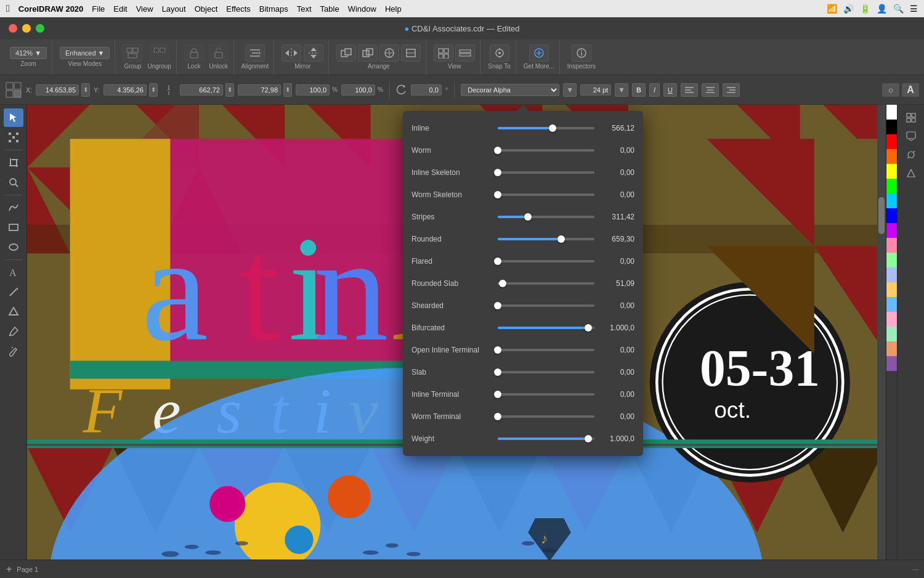  Describe the element at coordinates (14, 351) in the screenshot. I see `fill-tool` at that location.